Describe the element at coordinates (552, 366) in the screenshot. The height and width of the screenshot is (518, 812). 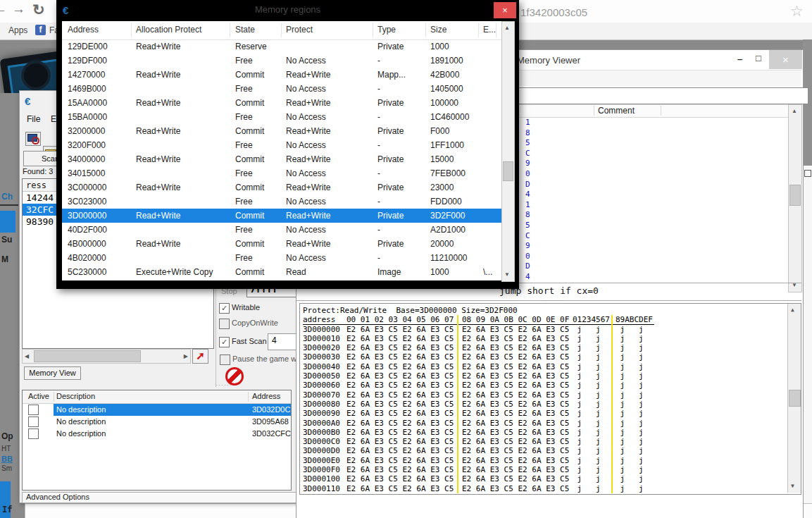
I see `hex-row: 3D000040E2 6A E3 C5 E2 6A E3 C5E2 6A E3 …` at that location.